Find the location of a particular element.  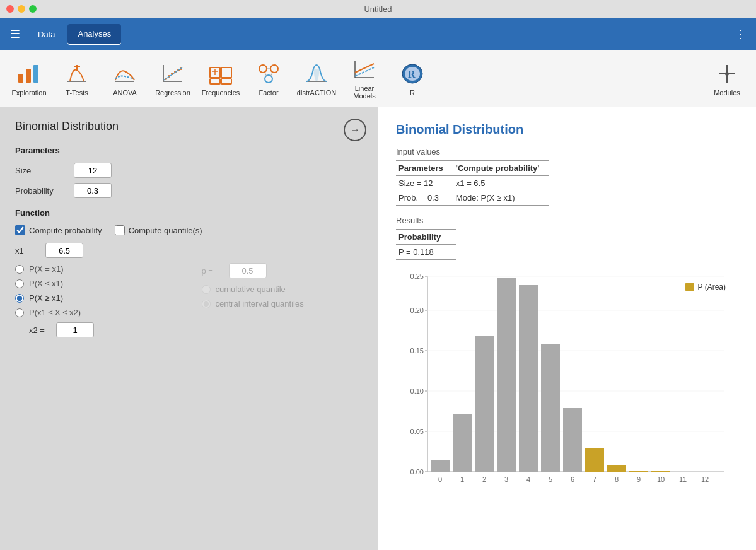

tab-data: Data is located at coordinates (47, 34).